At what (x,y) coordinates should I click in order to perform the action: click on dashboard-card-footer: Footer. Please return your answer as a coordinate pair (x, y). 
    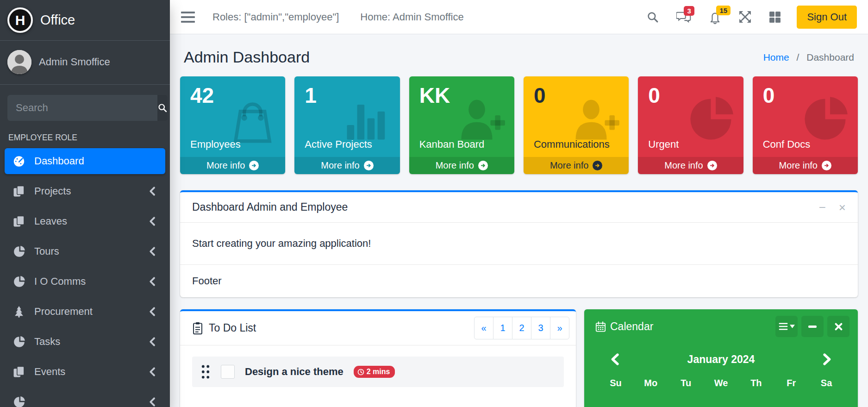
    Looking at the image, I should click on (519, 281).